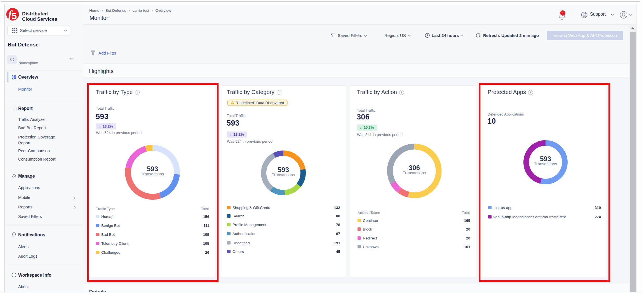 The height and width of the screenshot is (294, 644). What do you see at coordinates (14, 16) in the screenshot?
I see `svg-text: 5` at bounding box center [14, 16].